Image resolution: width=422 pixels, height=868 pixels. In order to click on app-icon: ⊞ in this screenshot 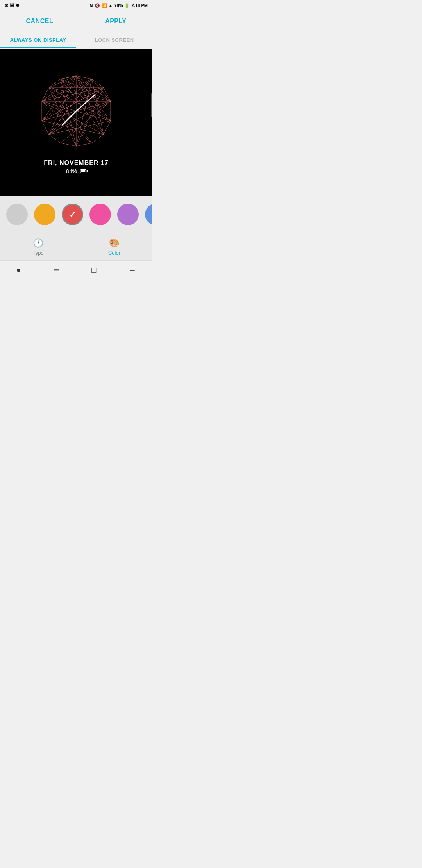, I will do `click(17, 5)`.